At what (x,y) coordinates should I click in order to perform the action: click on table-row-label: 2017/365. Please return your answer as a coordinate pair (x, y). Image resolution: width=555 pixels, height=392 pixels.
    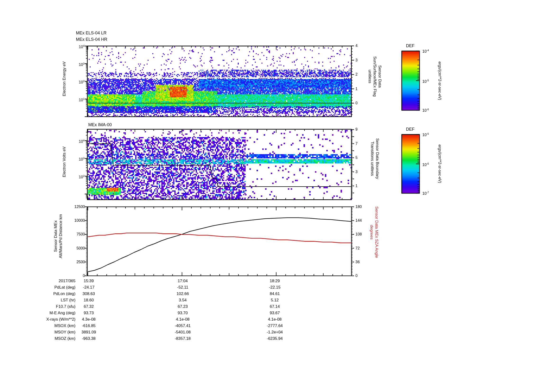
    Looking at the image, I should click on (40, 281).